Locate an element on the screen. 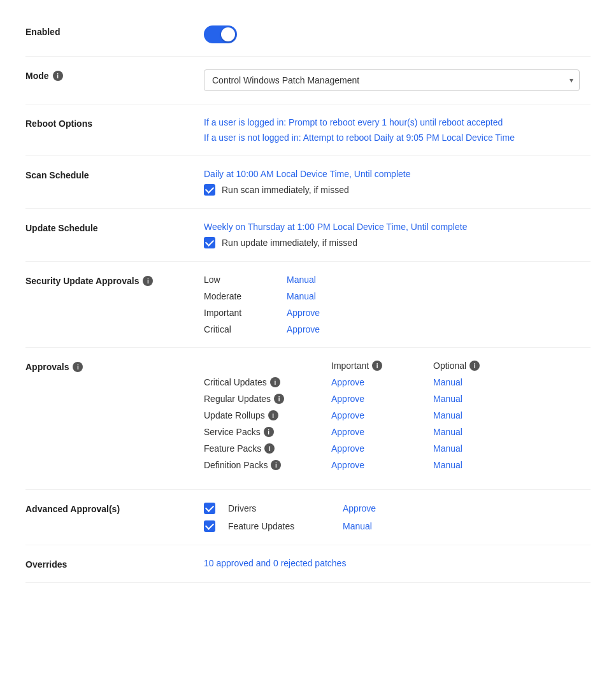 The height and width of the screenshot is (688, 616). optional-header-text: Optional is located at coordinates (450, 366).